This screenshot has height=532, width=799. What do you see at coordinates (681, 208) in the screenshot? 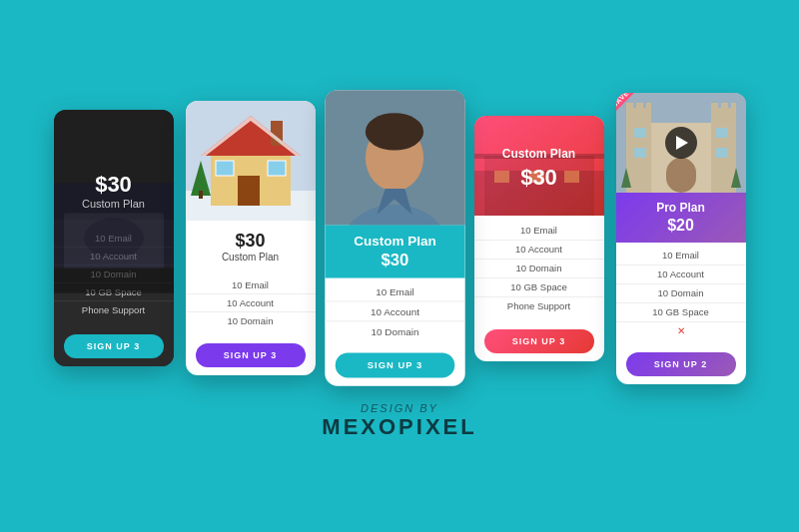
I see `card-5-plan: Pro Plan` at bounding box center [681, 208].